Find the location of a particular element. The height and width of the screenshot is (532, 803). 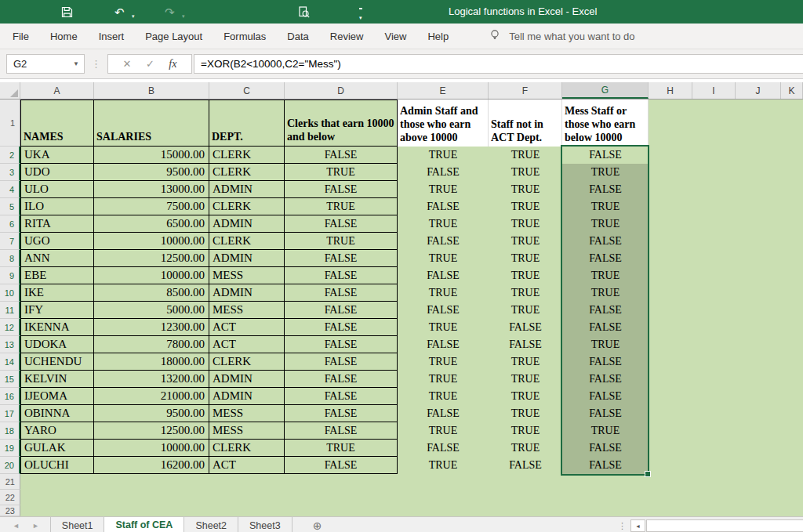

row-header-1: 1 is located at coordinates (10, 123).